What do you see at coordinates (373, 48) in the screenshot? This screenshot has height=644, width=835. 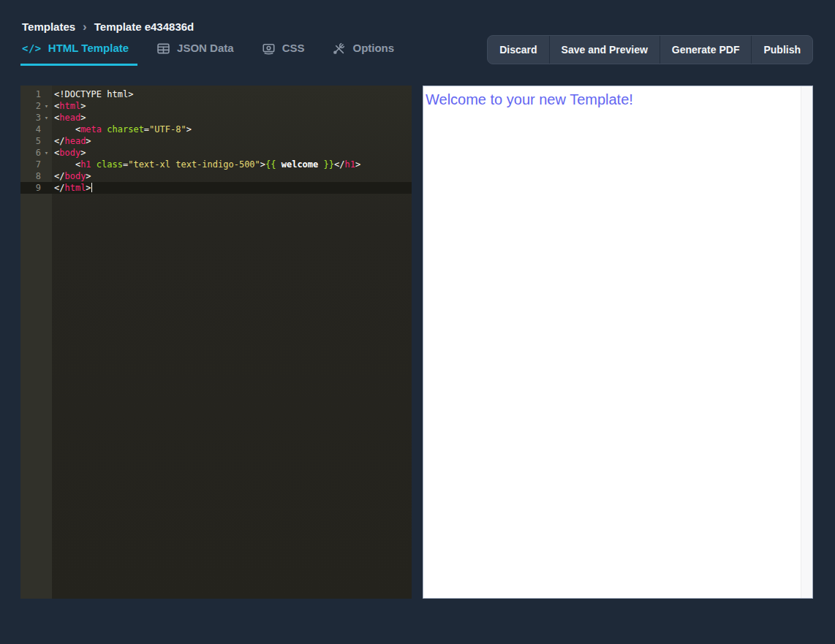 I see `tab-label: Options` at bounding box center [373, 48].